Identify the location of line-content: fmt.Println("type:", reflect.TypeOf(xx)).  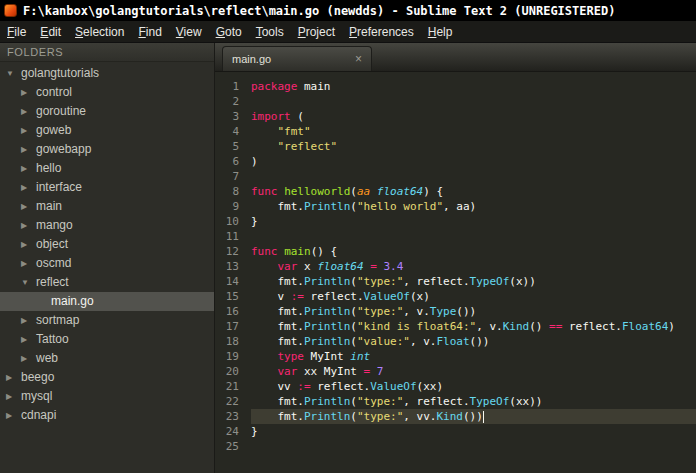
(474, 402).